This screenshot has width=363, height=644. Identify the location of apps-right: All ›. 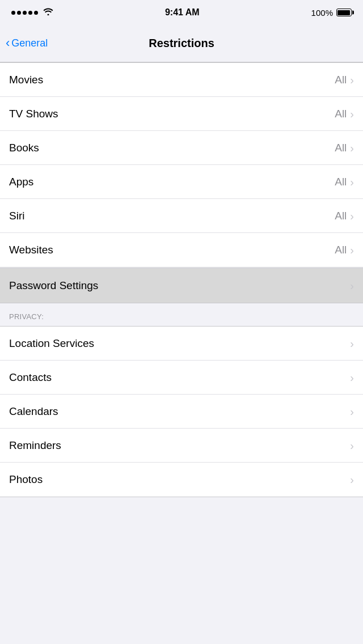
(344, 182).